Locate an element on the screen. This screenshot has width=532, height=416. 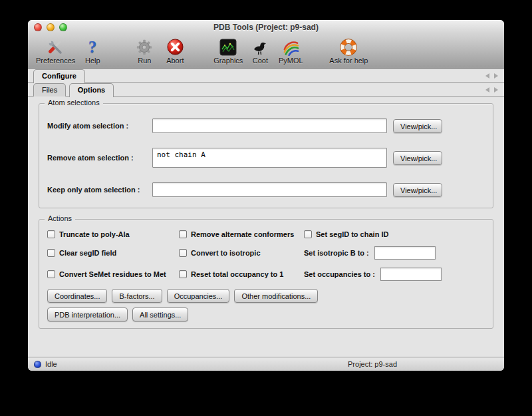
window-title: PDB Tools (Project: p9-sad) is located at coordinates (266, 27).